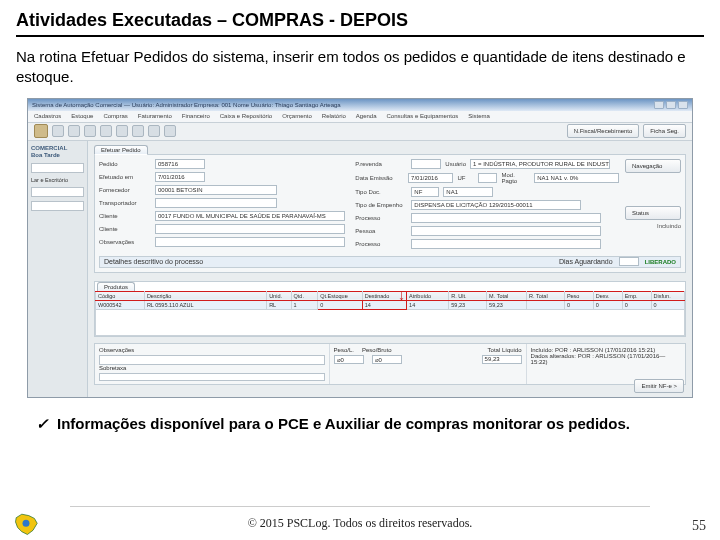 This screenshot has width=720, height=540. I want to click on col-un: Unid., so click(279, 296).